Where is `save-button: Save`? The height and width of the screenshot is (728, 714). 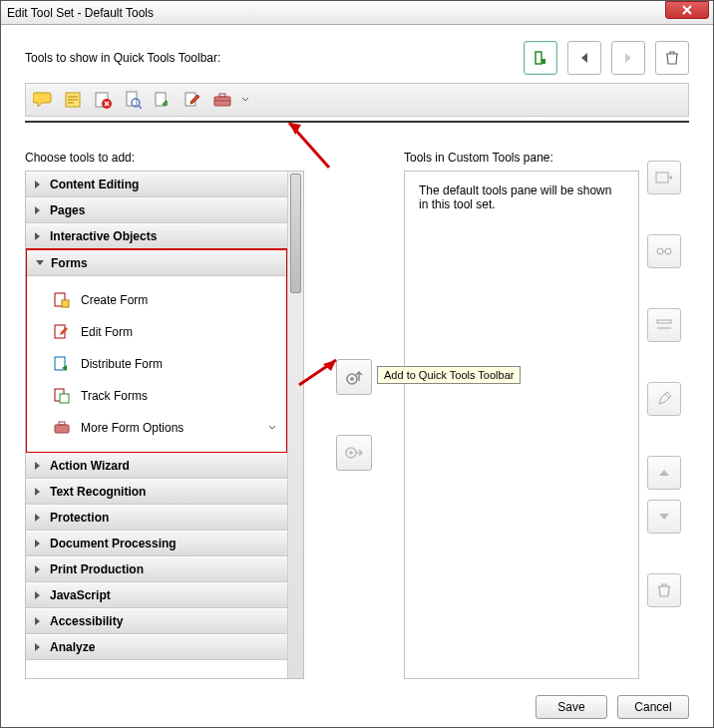
save-button: Save is located at coordinates (571, 707).